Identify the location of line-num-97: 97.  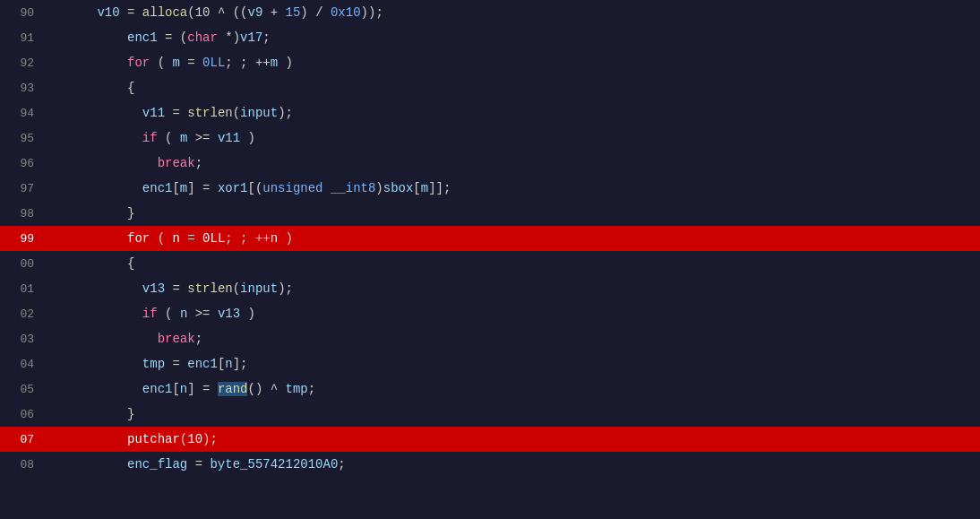
(22, 188).